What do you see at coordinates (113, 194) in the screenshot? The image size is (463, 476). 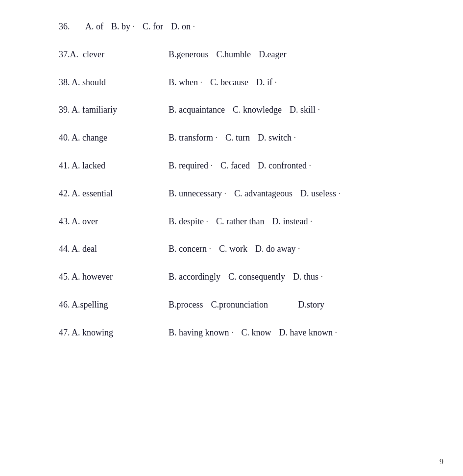 I see `question-number: 42. A. essential` at bounding box center [113, 194].